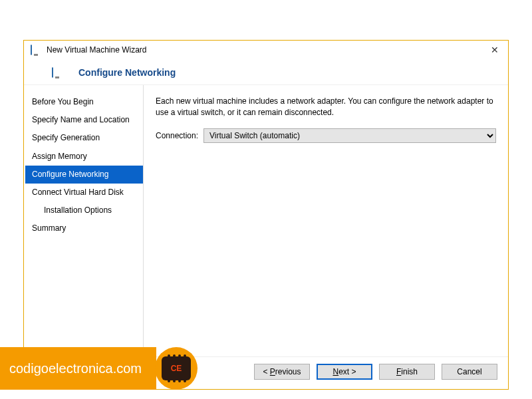 The image size is (532, 399). I want to click on step-before-you-begin: Before You Begin, so click(84, 102).